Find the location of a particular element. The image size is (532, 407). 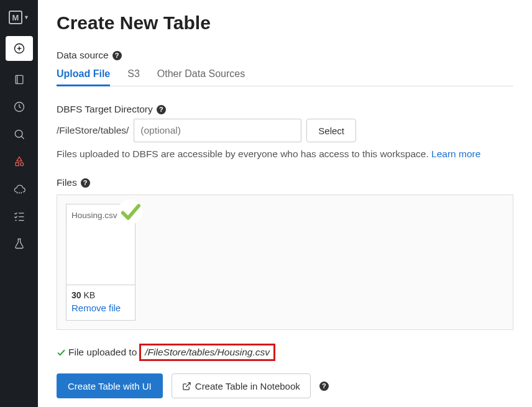

data-source-tabs: Upload File S3 Other Data Sources is located at coordinates (285, 76).